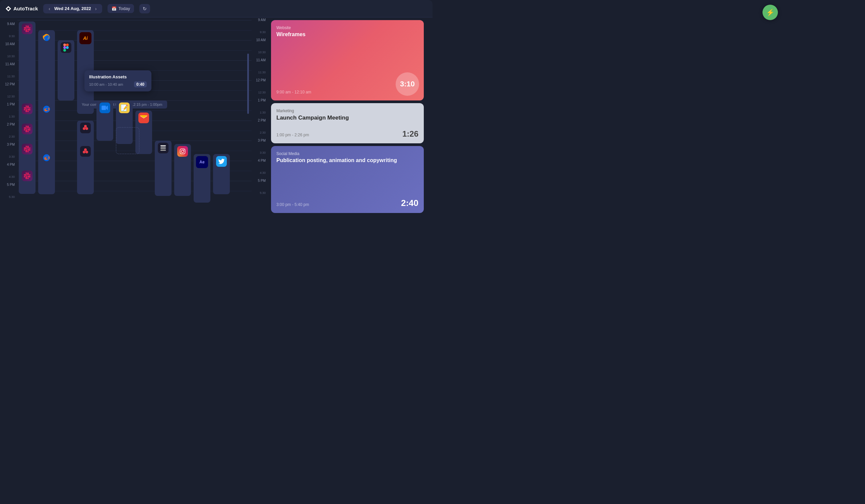 The image size is (865, 504). Describe the element at coordinates (347, 161) in the screenshot. I see `social-card-title: Publication posting, animation and copyw…` at that location.